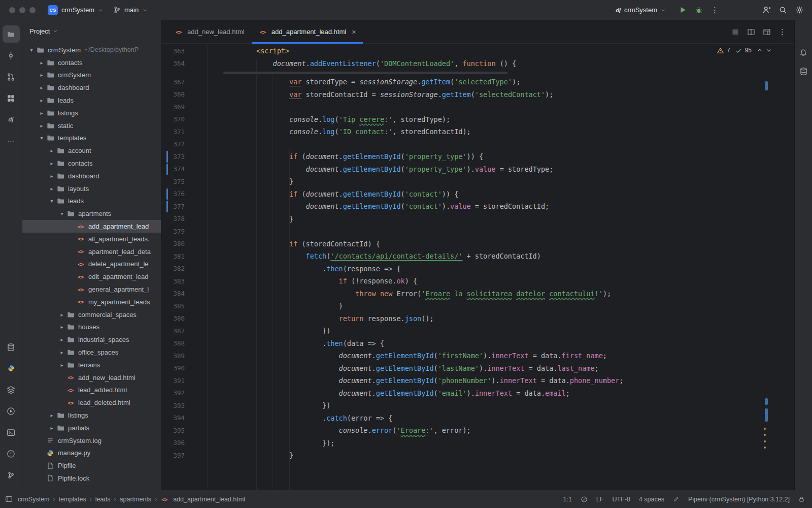  Describe the element at coordinates (478, 170) in the screenshot. I see `code-line-374: 374 document.getElementById('property_ty…` at that location.